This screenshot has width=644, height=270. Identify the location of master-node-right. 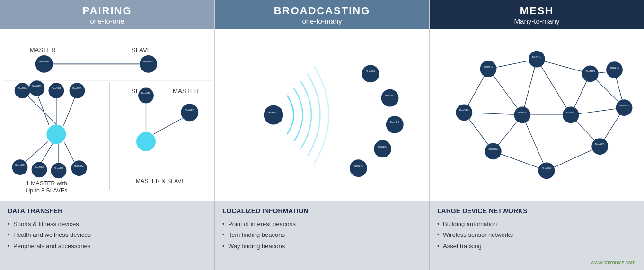
(189, 113).